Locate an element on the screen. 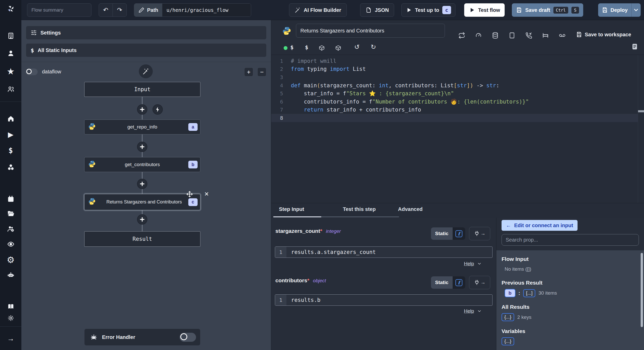 Image resolution: width=644 pixels, height=350 pixels. undo-button: ↶ is located at coordinates (106, 10).